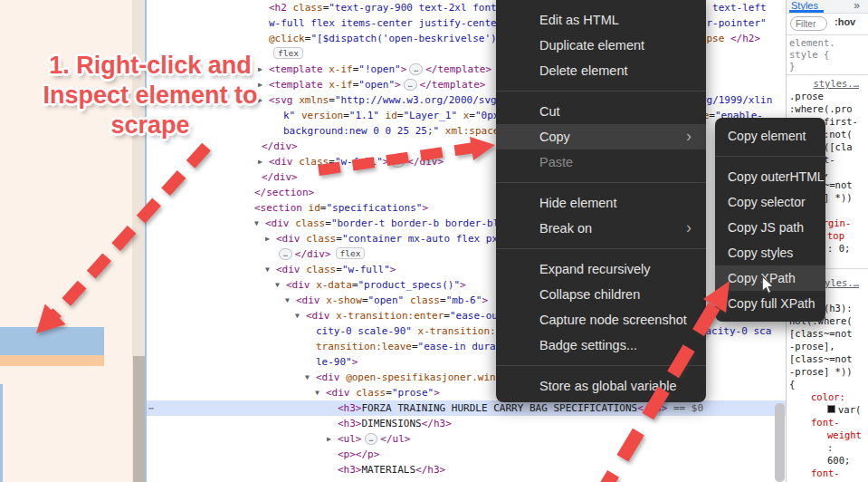 The width and height of the screenshot is (868, 482). What do you see at coordinates (813, 43) in the screenshot?
I see `element-style-line: element.` at bounding box center [813, 43].